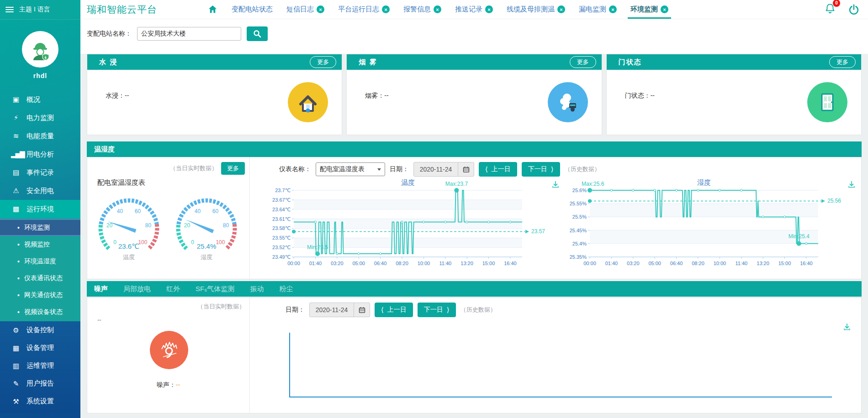 Image resolution: width=868 pixels, height=418 pixels. What do you see at coordinates (43, 278) in the screenshot?
I see `sidebar-subitem-label: 仪表通讯状态` at bounding box center [43, 278].